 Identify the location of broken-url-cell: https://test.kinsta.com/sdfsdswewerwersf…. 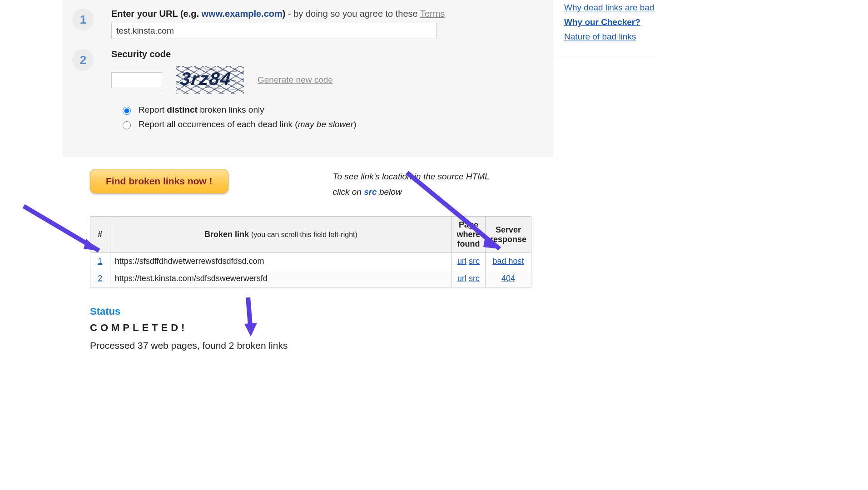
(281, 279).